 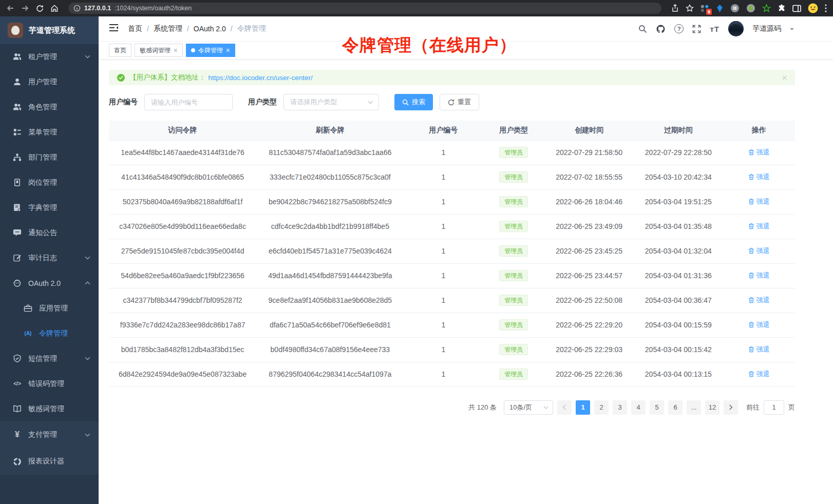 I want to click on total-count: 共 120 条, so click(x=483, y=408).